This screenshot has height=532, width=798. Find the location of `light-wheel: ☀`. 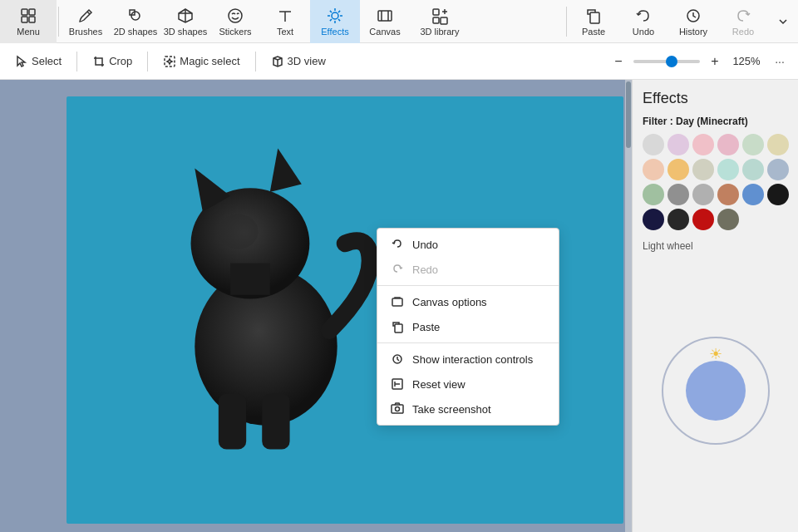

light-wheel: ☀ is located at coordinates (716, 391).